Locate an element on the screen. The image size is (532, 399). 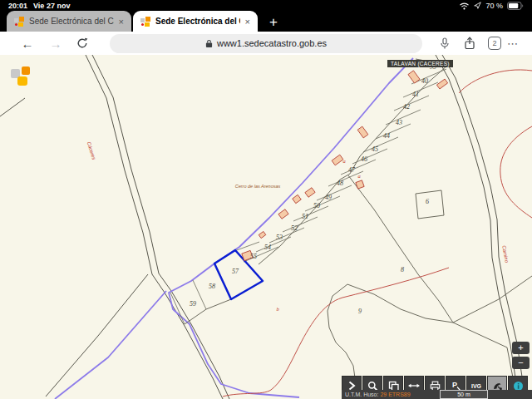
address-bar: www1.sedecatastro.gob.es is located at coordinates (266, 43).